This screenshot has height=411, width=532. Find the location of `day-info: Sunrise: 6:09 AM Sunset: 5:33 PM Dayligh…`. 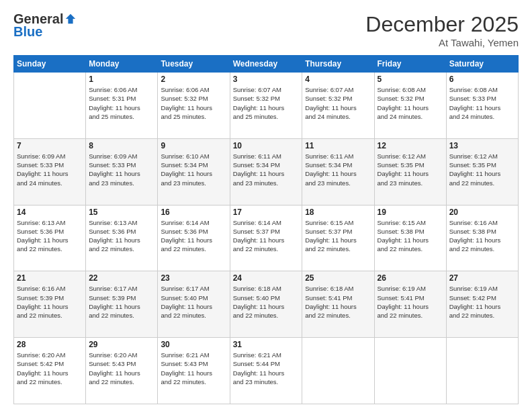

day-info: Sunrise: 6:09 AM Sunset: 5:33 PM Dayligh… is located at coordinates (122, 169).